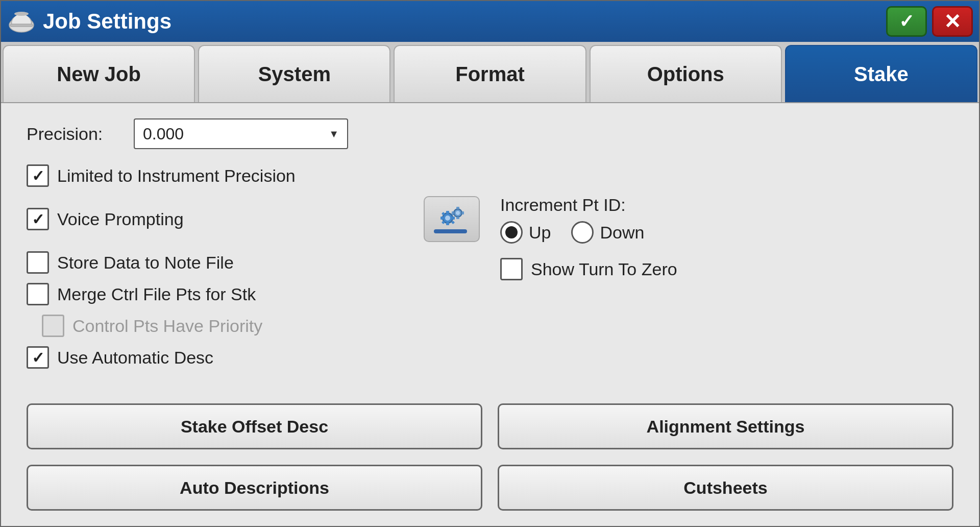 Image resolution: width=980 pixels, height=527 pixels. I want to click on merge-ctrl-label: Merge Ctrl File Pts for Stk, so click(156, 294).